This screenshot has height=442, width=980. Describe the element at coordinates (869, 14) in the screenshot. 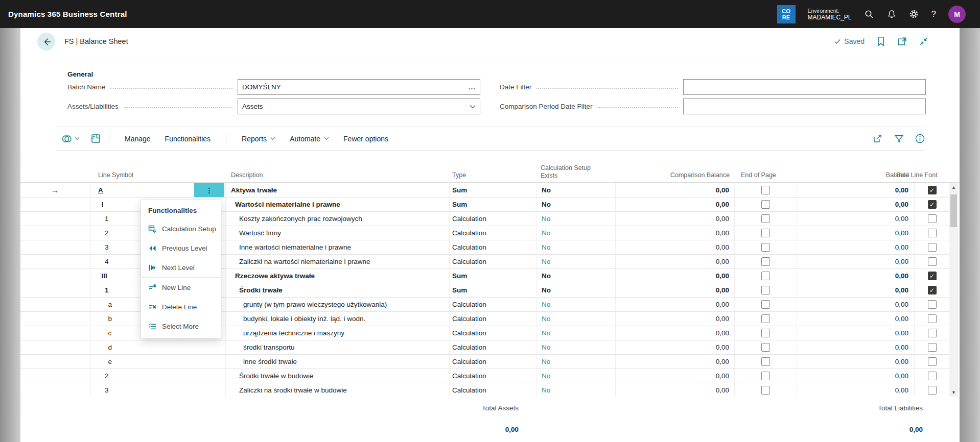

I see `search-icon` at that location.